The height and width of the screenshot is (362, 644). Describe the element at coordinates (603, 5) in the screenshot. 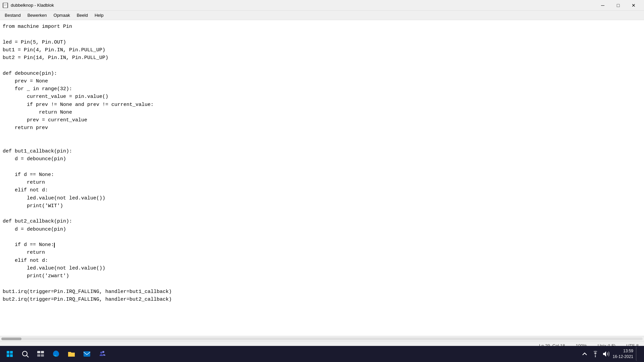

I see `minimize-button: ─` at that location.